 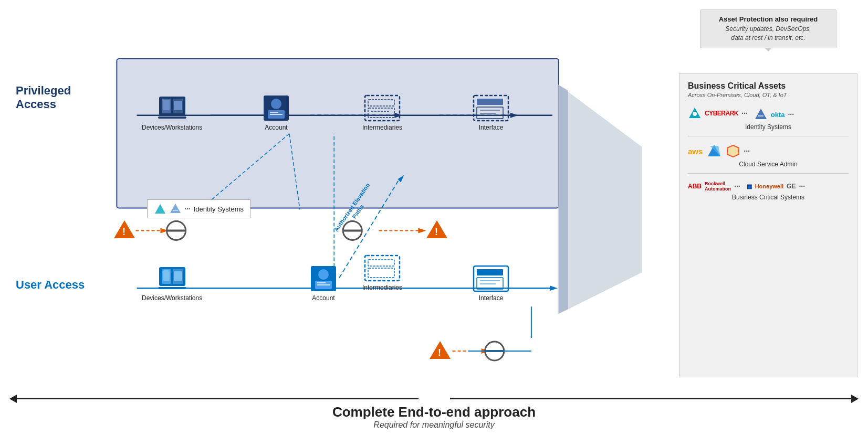 I want to click on warning-triangle-top-right: !, so click(x=437, y=230).